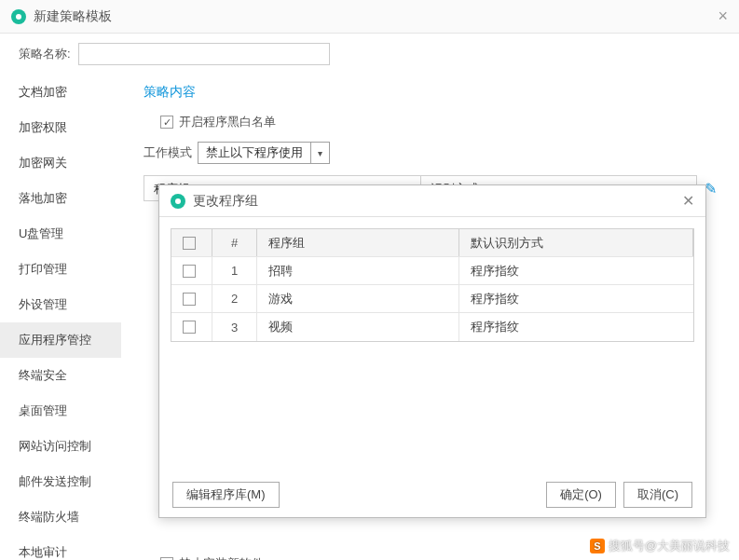 The image size is (739, 560). I want to click on enable-blacklist-checkbox: ✓, so click(167, 122).